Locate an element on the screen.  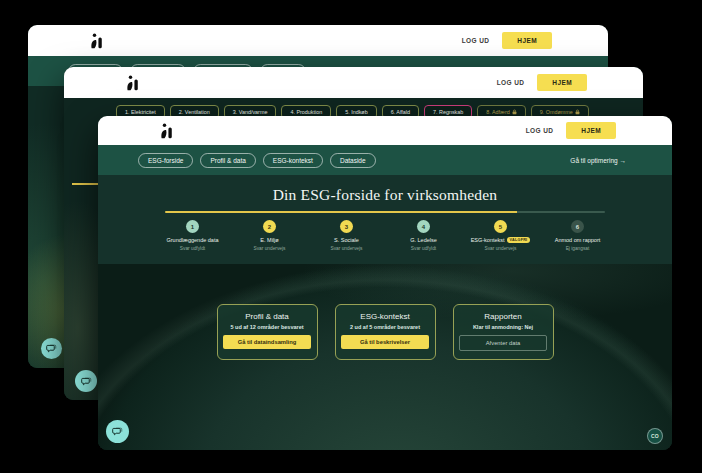
card-title: Rapporten is located at coordinates (502, 316).